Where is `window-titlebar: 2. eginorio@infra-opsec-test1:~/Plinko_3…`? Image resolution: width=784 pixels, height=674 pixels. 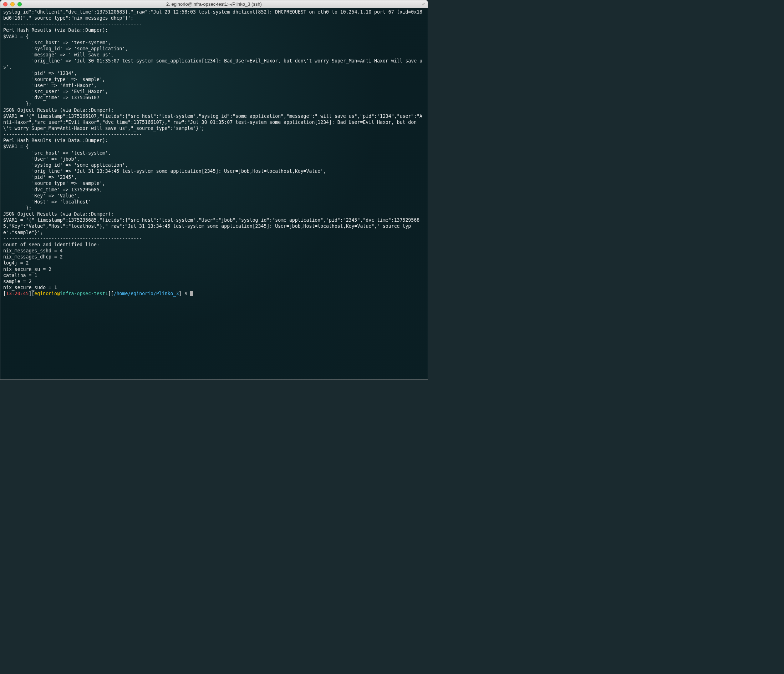
window-titlebar: 2. eginorio@infra-opsec-test1:~/Plinko_3… is located at coordinates (214, 5).